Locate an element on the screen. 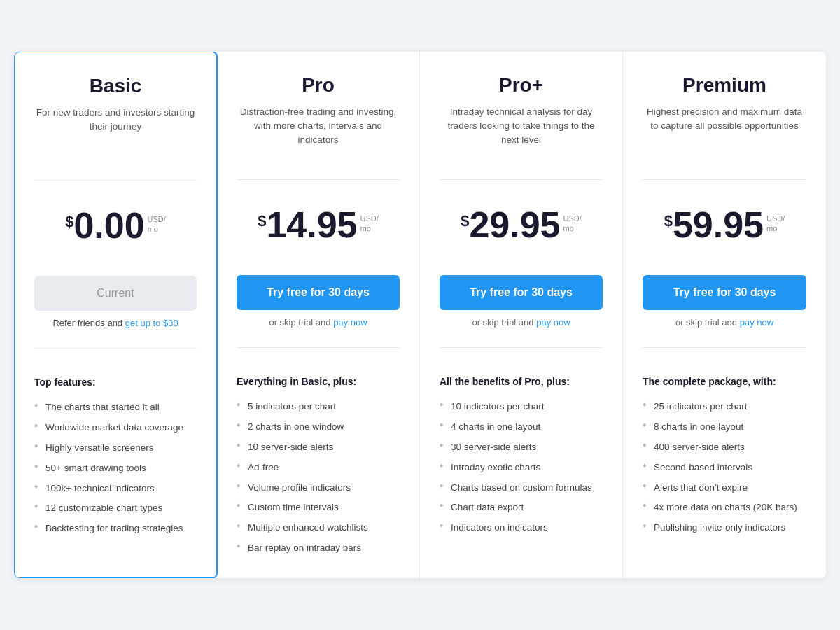 This screenshot has height=630, width=840. current-button-basic: Current is located at coordinates (115, 293).